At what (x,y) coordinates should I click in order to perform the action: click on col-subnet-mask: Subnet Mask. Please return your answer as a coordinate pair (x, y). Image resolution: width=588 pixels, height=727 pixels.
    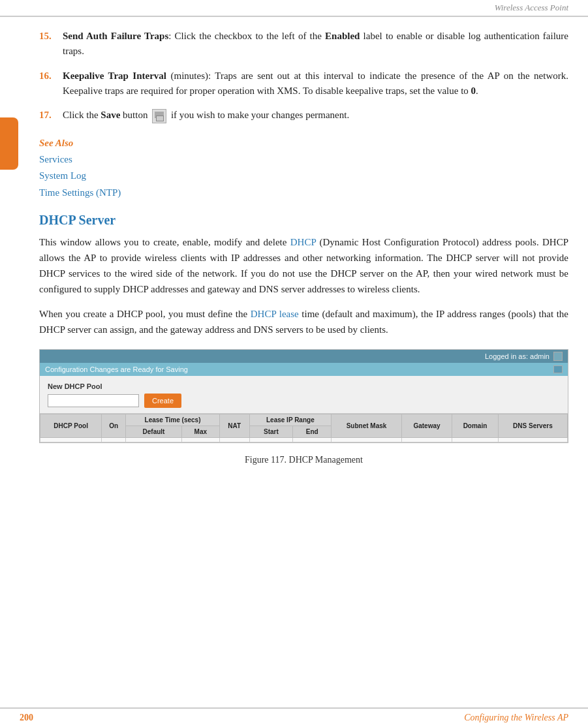
    Looking at the image, I should click on (367, 426).